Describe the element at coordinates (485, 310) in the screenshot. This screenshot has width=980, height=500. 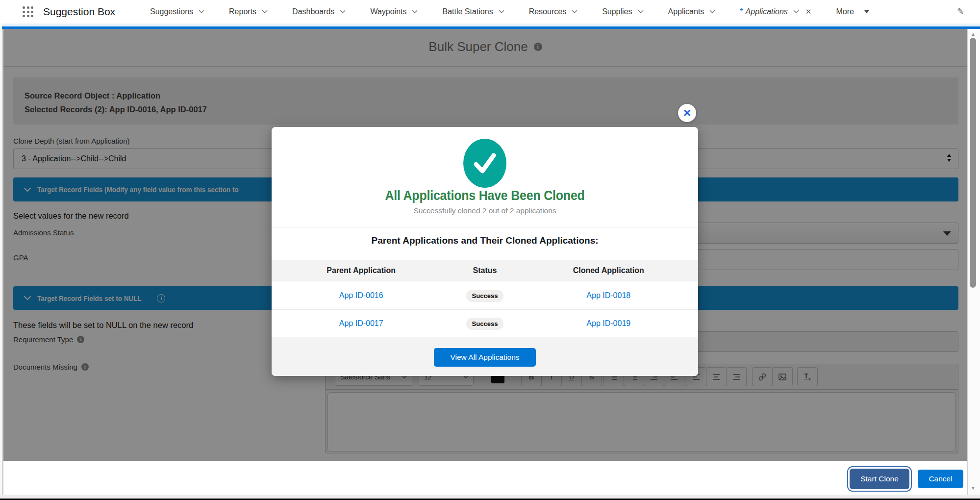
I see `results-table-body: App ID-0016SuccessApp ID-0018App ID-0017…` at that location.